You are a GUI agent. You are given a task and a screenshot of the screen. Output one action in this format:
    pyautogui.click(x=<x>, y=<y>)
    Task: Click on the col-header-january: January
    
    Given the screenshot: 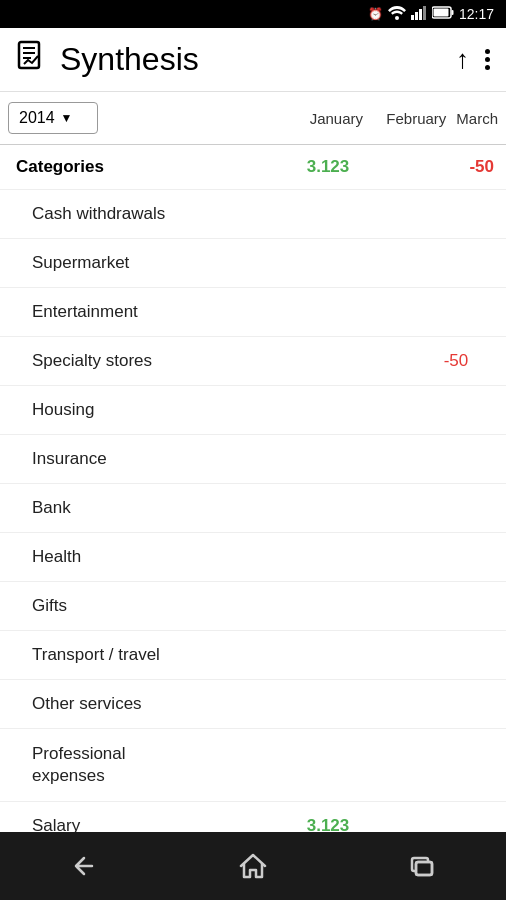 What is the action you would take?
    pyautogui.click(x=336, y=118)
    